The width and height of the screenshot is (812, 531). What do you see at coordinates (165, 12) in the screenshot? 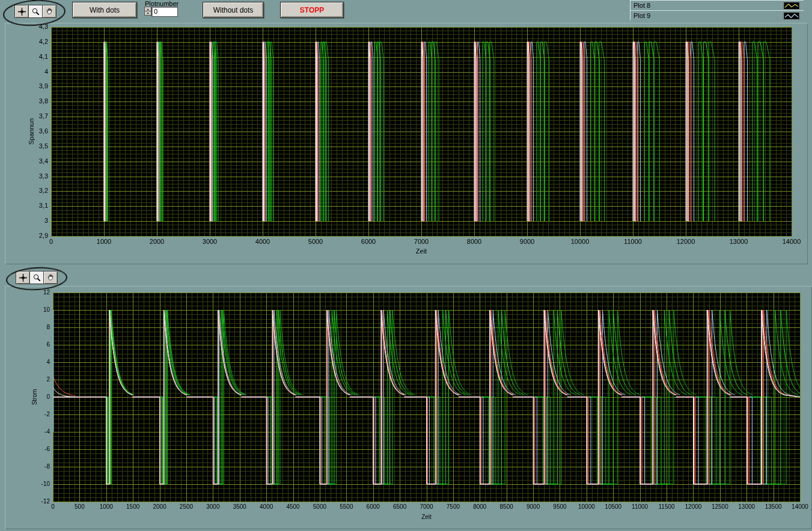
I see `plotnumber-input: 0` at bounding box center [165, 12].